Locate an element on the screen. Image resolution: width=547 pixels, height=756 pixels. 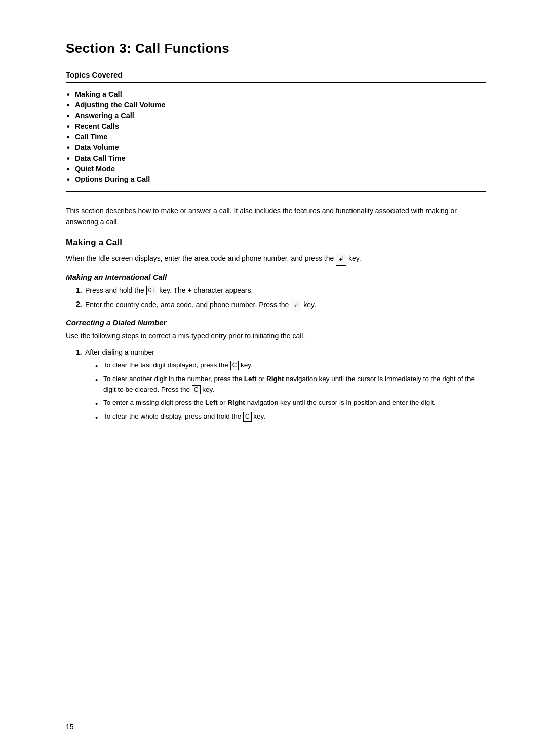
correcting-intro: Use the following steps to correct a mis… is located at coordinates (276, 336).